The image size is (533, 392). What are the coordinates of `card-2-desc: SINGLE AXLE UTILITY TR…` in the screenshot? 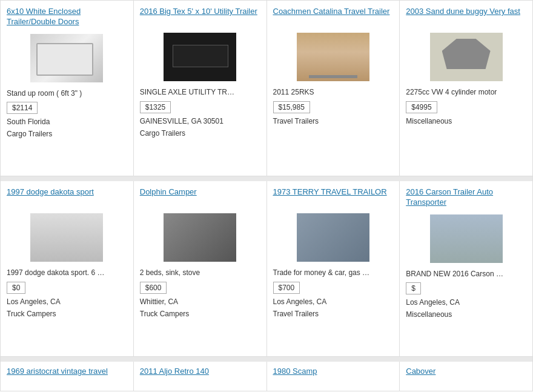 It's located at (200, 93).